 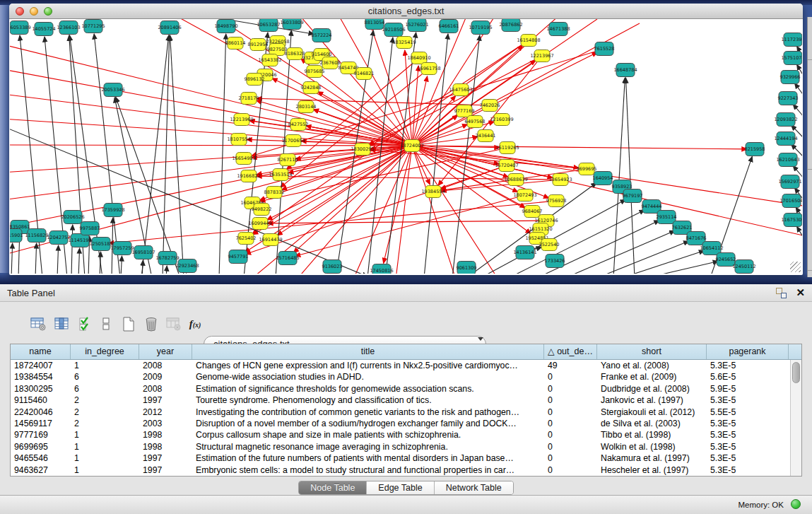 What do you see at coordinates (560, 180) in the screenshot?
I see `network-node-yellow: 13654923` at bounding box center [560, 180].